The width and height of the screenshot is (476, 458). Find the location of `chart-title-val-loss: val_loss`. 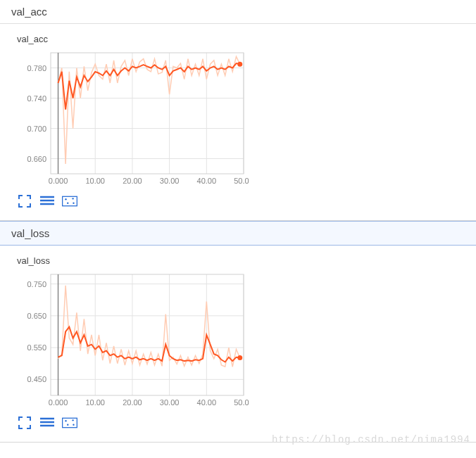

chart-title-val-loss: val_loss is located at coordinates (238, 263).